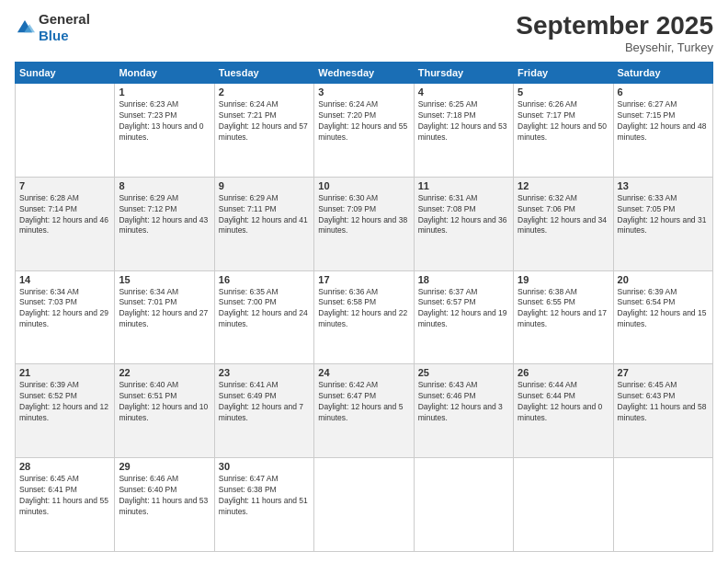 This screenshot has width=728, height=563. What do you see at coordinates (364, 186) in the screenshot?
I see `day-number: 10` at bounding box center [364, 186].